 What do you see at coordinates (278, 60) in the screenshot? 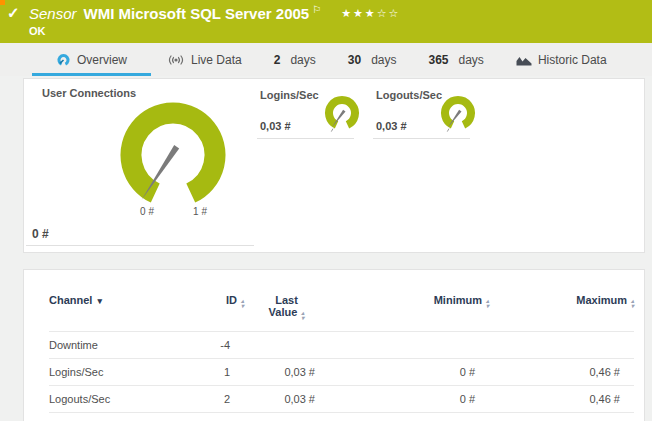
I see `tab-2-days-number: 2` at bounding box center [278, 60].